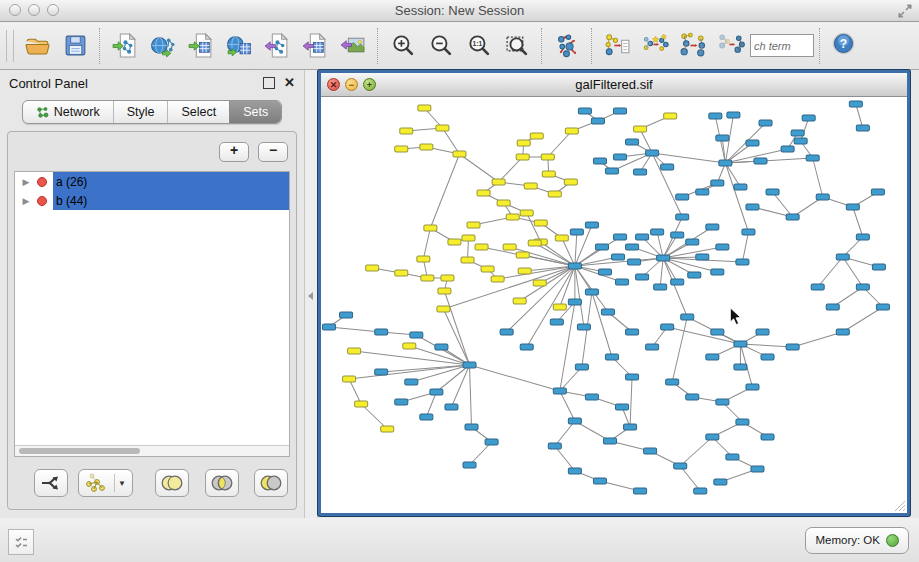 This screenshot has width=919, height=562. Describe the element at coordinates (403, 46) in the screenshot. I see `zoom-in-button` at that location.